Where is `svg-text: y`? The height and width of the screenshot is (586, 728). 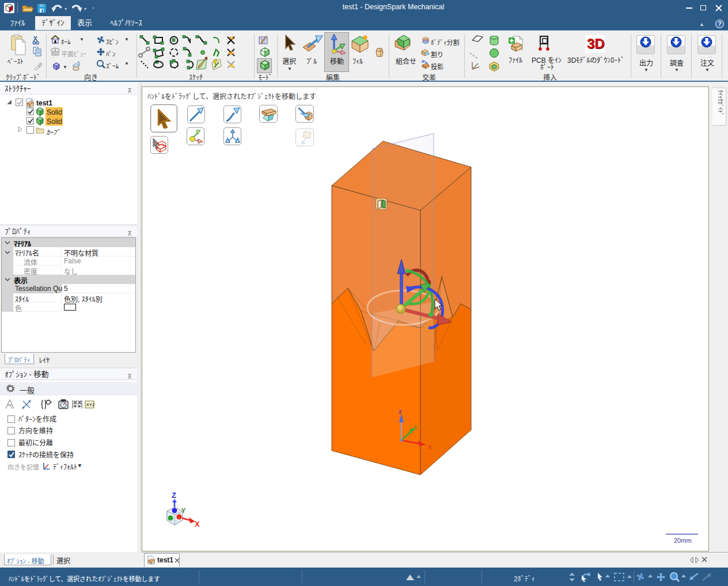
svg-text: y is located at coordinates (416, 426).